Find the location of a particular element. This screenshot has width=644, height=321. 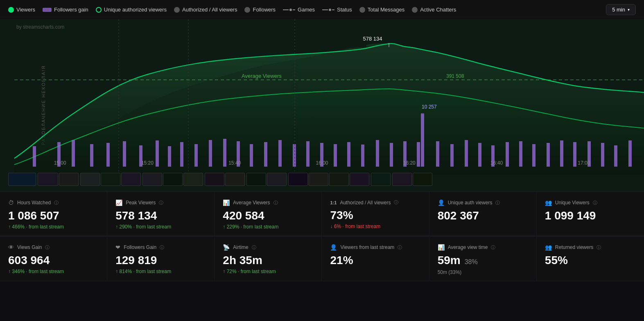

stat-returned-info: ⓘ is located at coordinates (599, 247).